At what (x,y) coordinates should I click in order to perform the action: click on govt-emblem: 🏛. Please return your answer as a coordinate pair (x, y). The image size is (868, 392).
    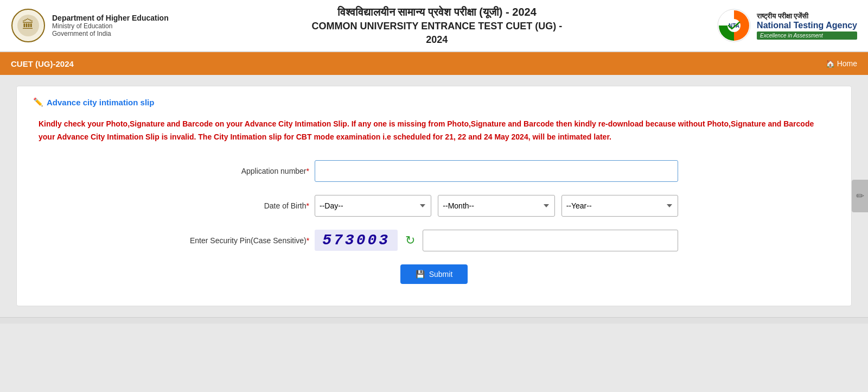
    Looking at the image, I should click on (28, 26).